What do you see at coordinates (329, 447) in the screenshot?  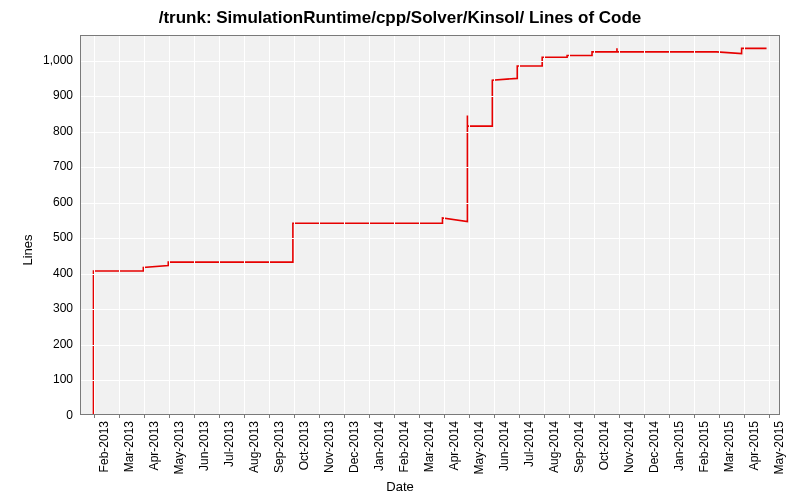 I see `x-tick-label: Nov-2013` at bounding box center [329, 447].